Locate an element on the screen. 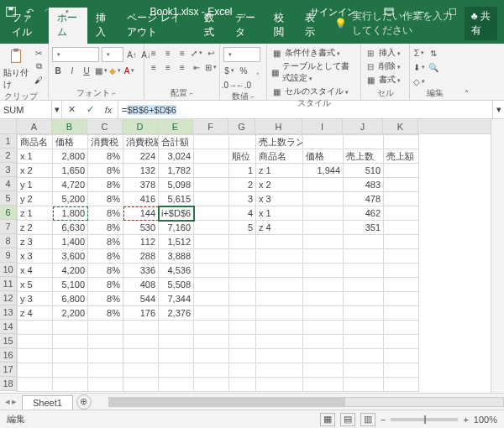 The height and width of the screenshot is (428, 504). cell: 5 is located at coordinates (243, 228).